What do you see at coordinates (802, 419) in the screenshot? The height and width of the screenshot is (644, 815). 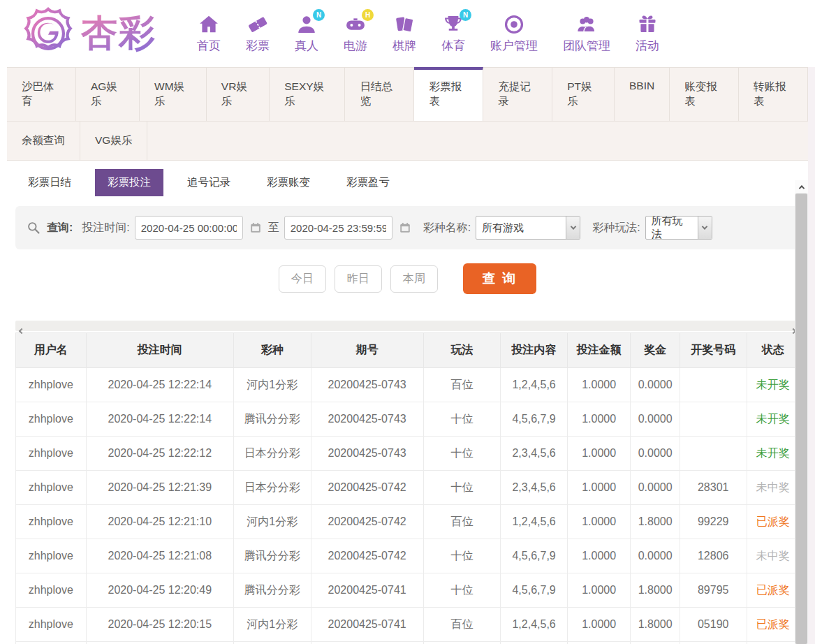 I see `scrollbar-thumb` at bounding box center [802, 419].